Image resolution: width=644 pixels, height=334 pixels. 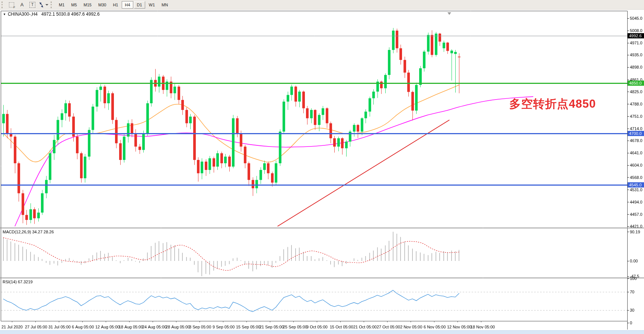 What do you see at coordinates (4, 14) in the screenshot?
I see `symbol-marker-icon: ▼` at bounding box center [4, 14].